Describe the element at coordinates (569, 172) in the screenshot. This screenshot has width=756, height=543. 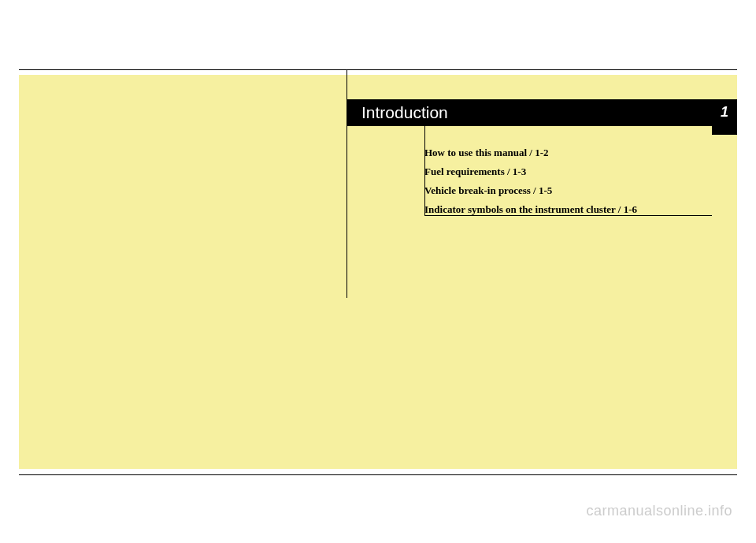
I see `toc-item: Fuel requirements / 1-3` at that location.